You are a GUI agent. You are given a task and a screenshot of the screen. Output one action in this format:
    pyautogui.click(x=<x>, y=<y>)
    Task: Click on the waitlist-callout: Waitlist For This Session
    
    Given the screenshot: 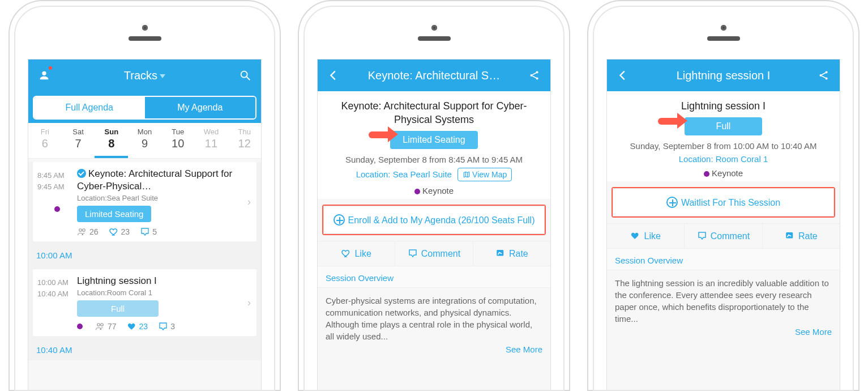 What is the action you would take?
    pyautogui.click(x=724, y=202)
    